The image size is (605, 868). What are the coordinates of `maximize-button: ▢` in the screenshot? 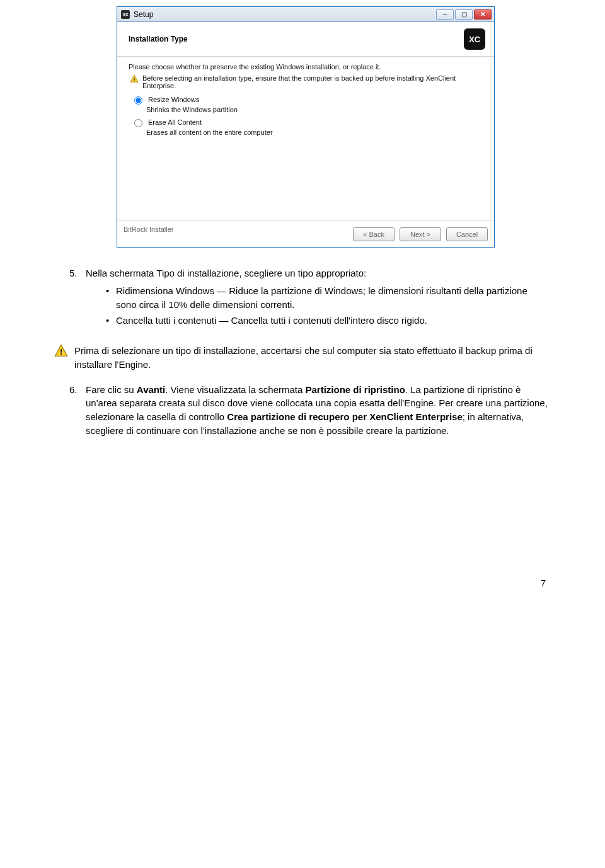 It's located at (464, 14).